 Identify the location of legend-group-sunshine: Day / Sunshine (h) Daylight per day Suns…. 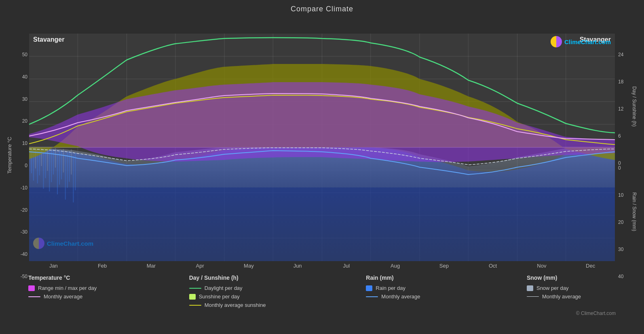
(242, 291).